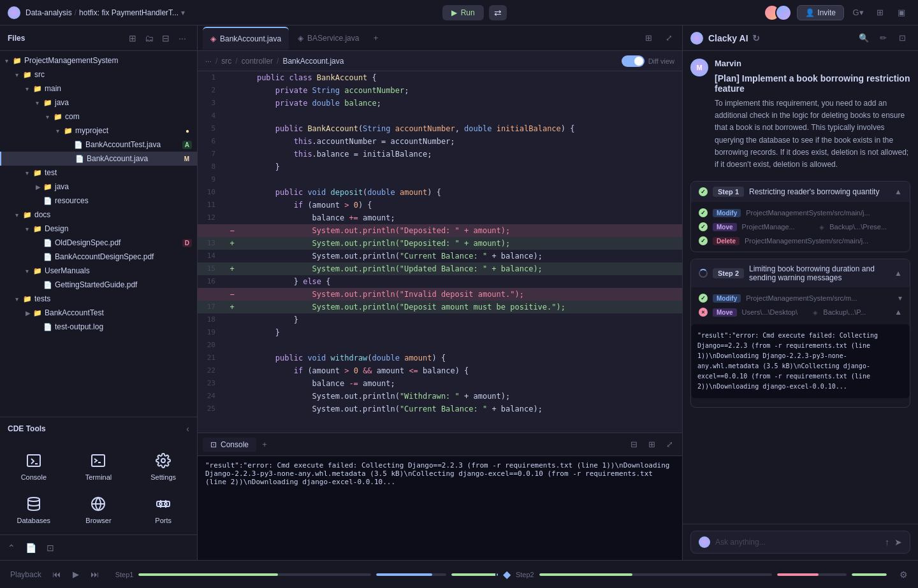 This screenshot has width=918, height=588. I want to click on code-line-20: 20, so click(440, 345).